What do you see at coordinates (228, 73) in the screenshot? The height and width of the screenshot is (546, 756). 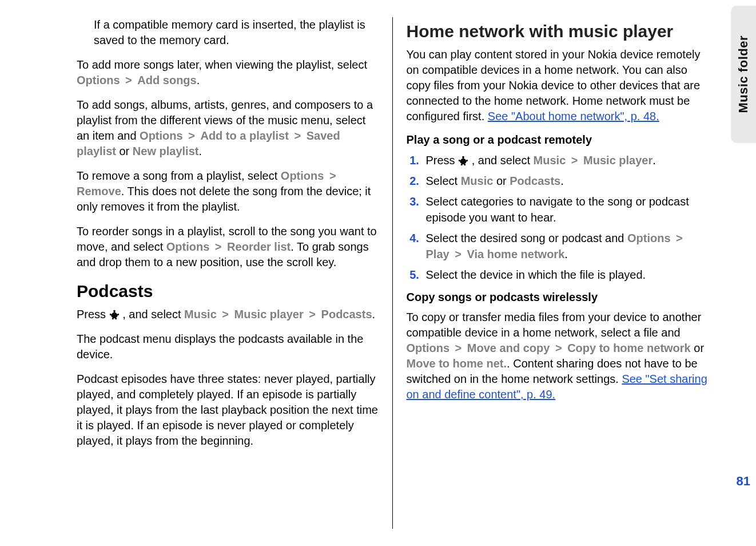 I see `add-songs-para: To add more songs later, when viewing th…` at bounding box center [228, 73].